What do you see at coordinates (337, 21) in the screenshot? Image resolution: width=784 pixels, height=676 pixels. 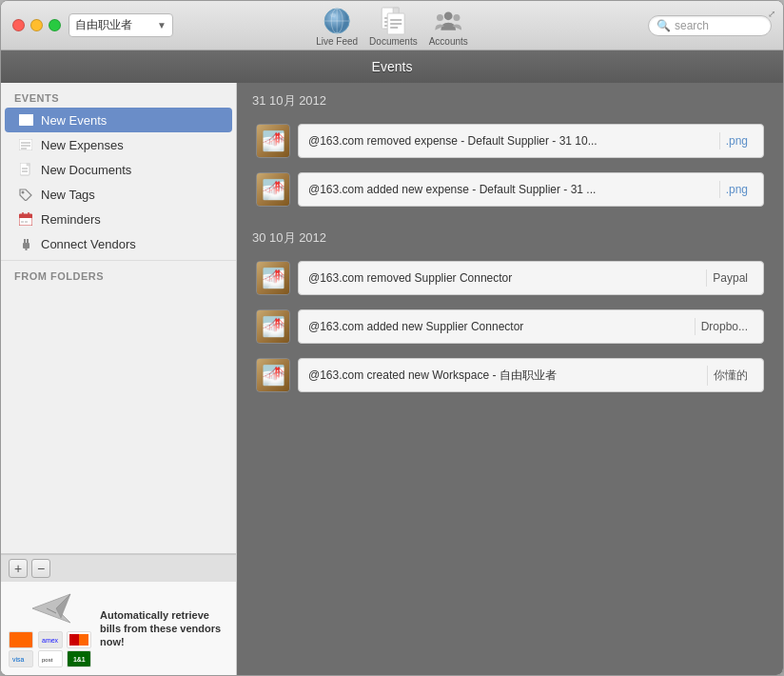 I see `live-feed-icon` at bounding box center [337, 21].